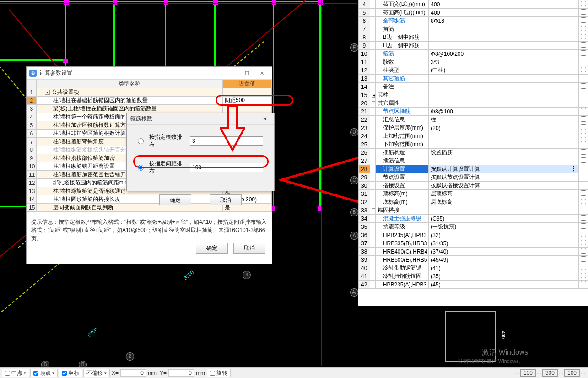 This screenshot has height=378, width=588. What do you see at coordinates (219, 373) in the screenshot?
I see `sb-rotate: 旋转` at bounding box center [219, 373].